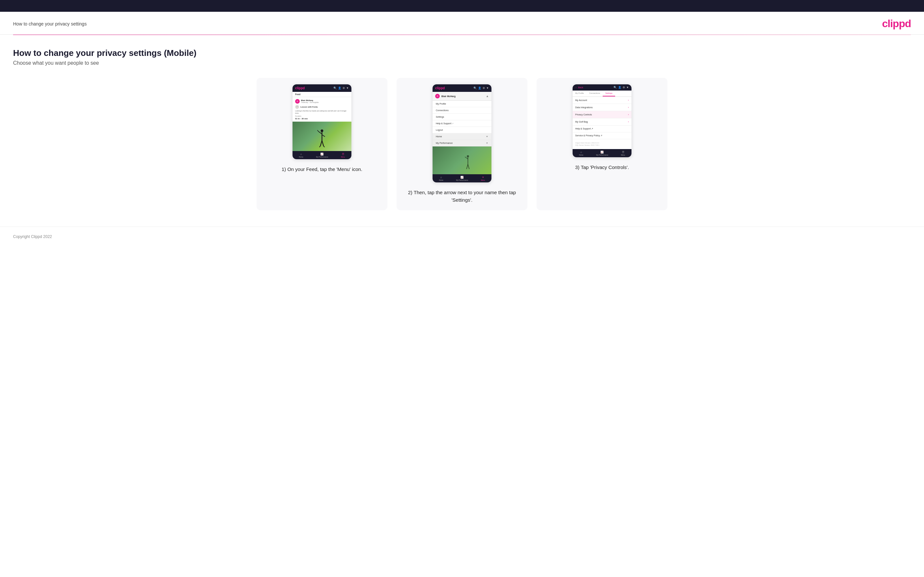 The image size is (924, 577). Describe the element at coordinates (628, 108) in the screenshot. I see `data-integrations-chevron: ›` at that location.